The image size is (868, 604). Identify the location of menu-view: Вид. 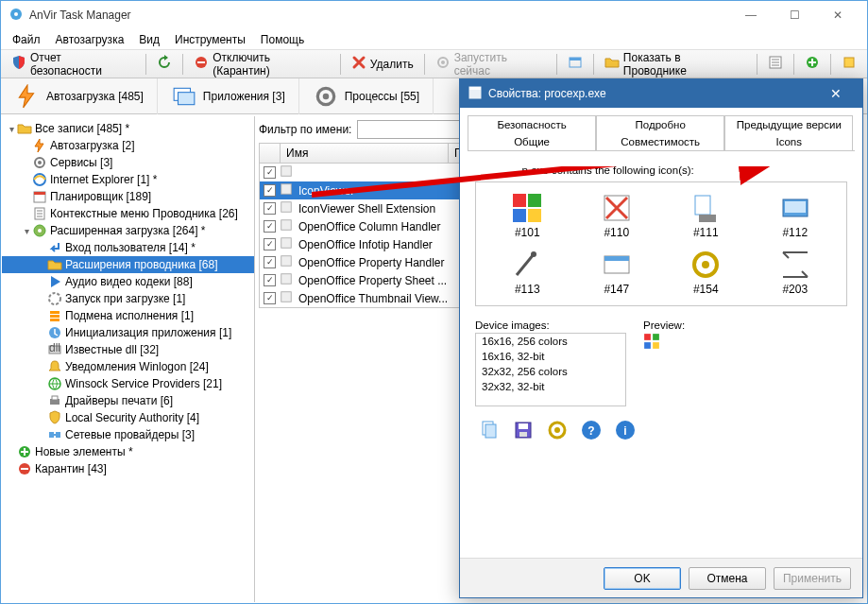
(149, 40).